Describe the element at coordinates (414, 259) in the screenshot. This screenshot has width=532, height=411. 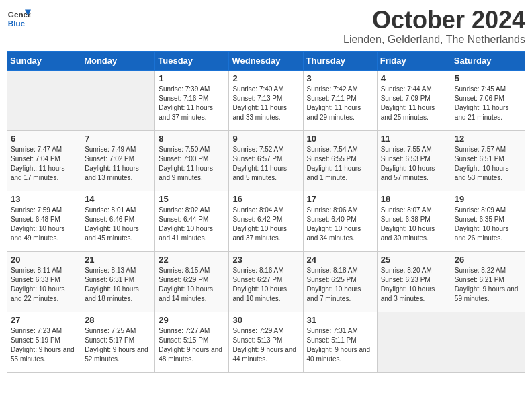
I see `day-number: 25` at that location.